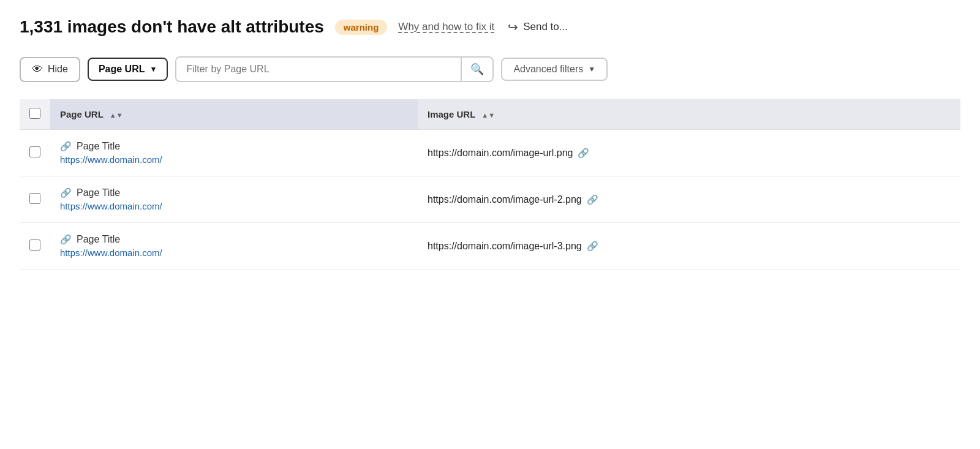  What do you see at coordinates (490, 115) in the screenshot?
I see `table-header-row: Page URL ▲▼ Image URL ▲▼` at bounding box center [490, 115].